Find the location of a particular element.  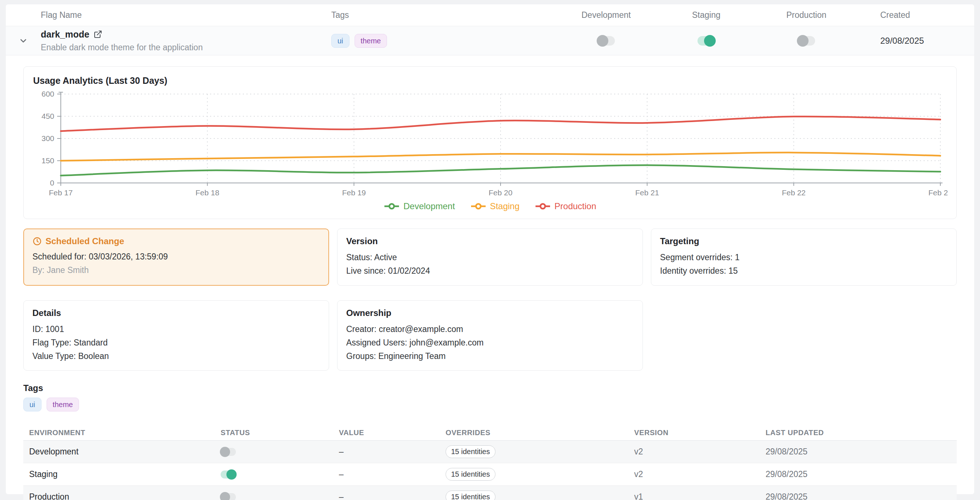

env-col-last-updated: LAST UPDATED is located at coordinates (858, 433).